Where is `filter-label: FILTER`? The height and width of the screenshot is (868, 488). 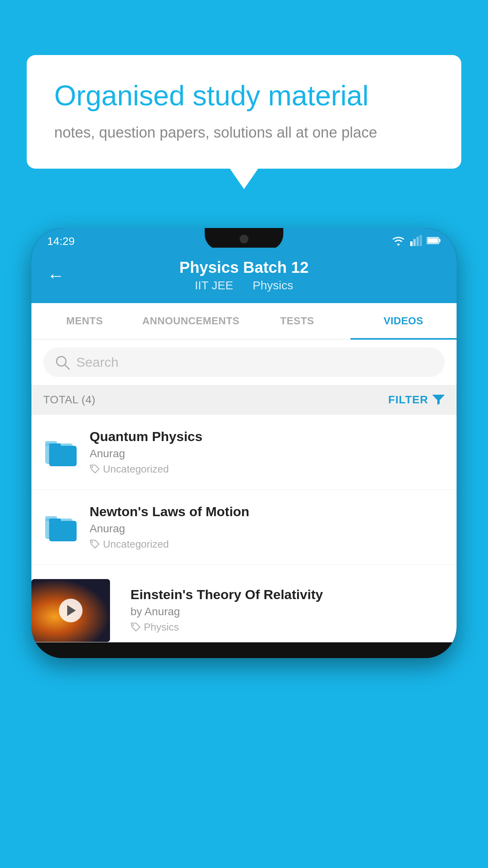 filter-label: FILTER is located at coordinates (408, 400).